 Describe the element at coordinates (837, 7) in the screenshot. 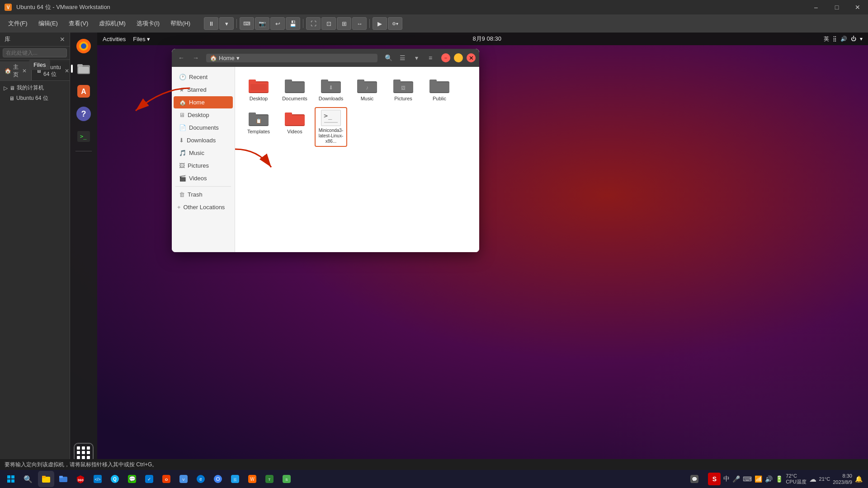

I see `window-controls: – □ ✕` at that location.